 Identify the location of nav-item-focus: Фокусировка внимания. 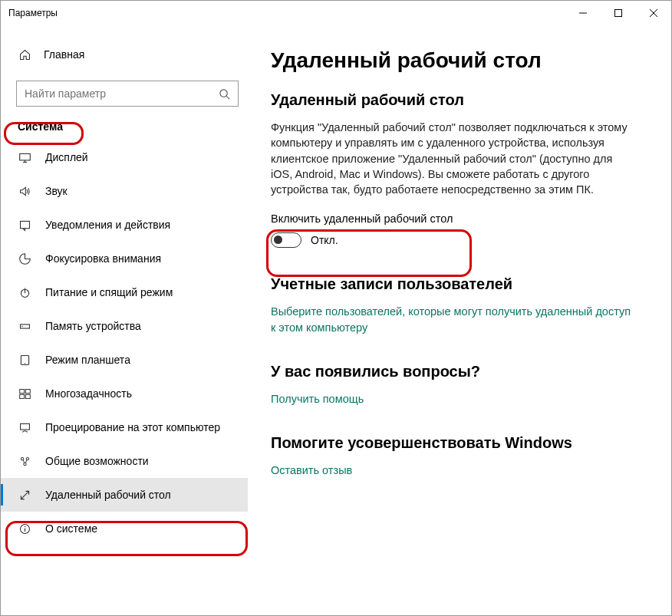
(124, 259).